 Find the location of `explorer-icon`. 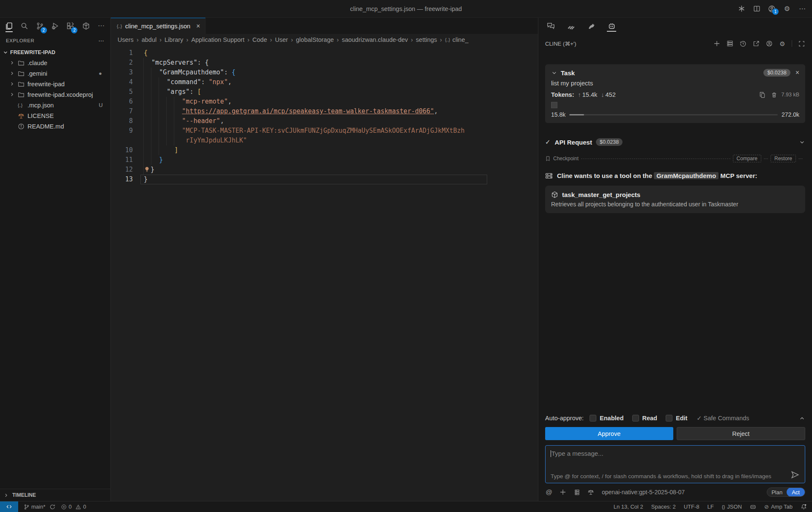

explorer-icon is located at coordinates (9, 26).